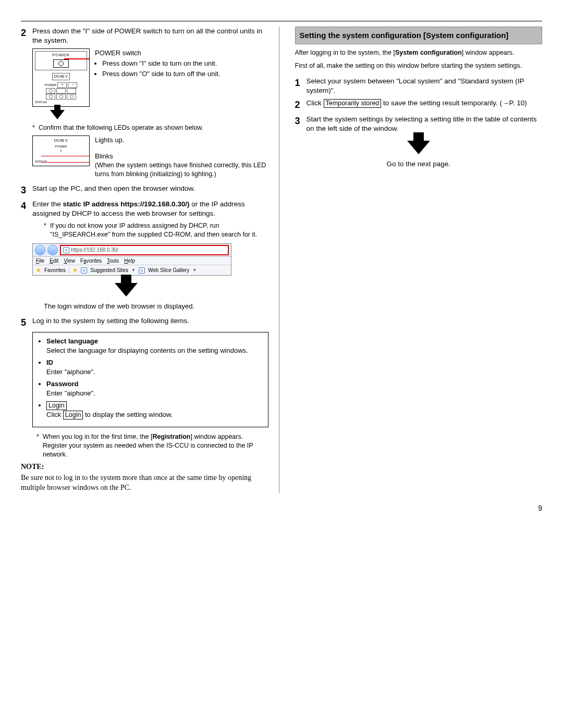 The image size is (563, 728). Describe the element at coordinates (150, 77) in the screenshot. I see `power-switch-diagram: POWER DC48 V POWER + − STATUS POWER swit…` at that location.